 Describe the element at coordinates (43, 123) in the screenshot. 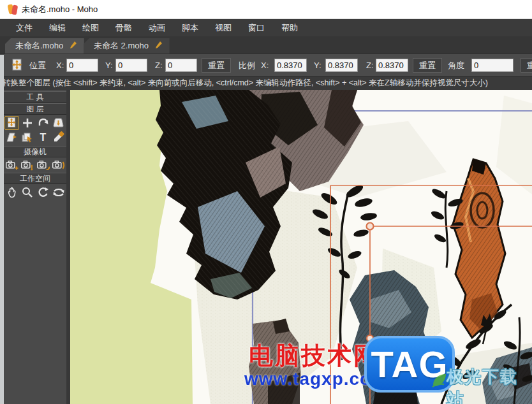

I see `tool-rotate-layer` at that location.